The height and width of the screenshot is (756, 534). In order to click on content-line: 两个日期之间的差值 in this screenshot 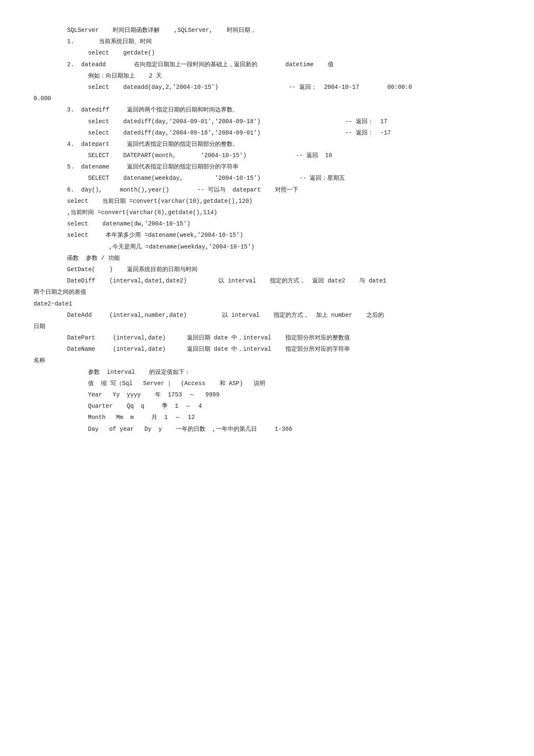, I will do `click(264, 293)`.